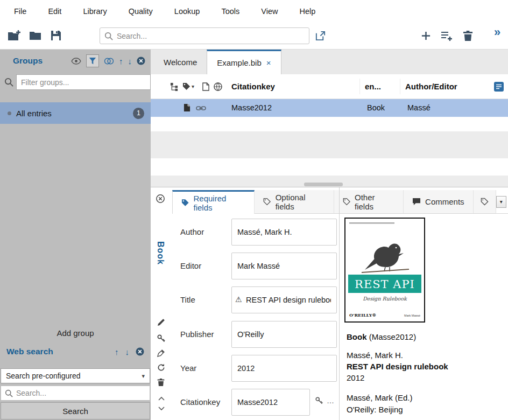 This screenshot has height=420, width=508. I want to click on column-settings-button, so click(499, 87).